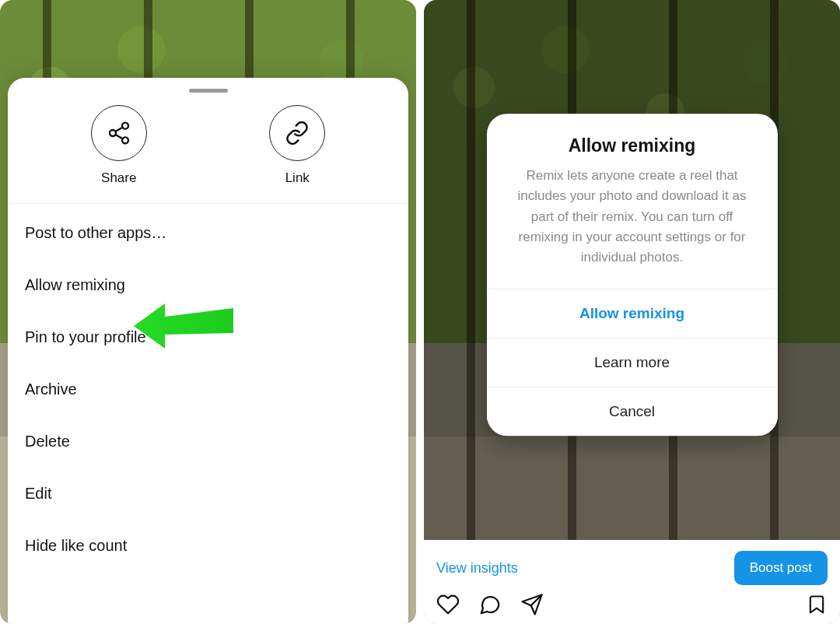 This screenshot has width=840, height=624. Describe the element at coordinates (297, 145) in the screenshot. I see `link-action: Link` at that location.